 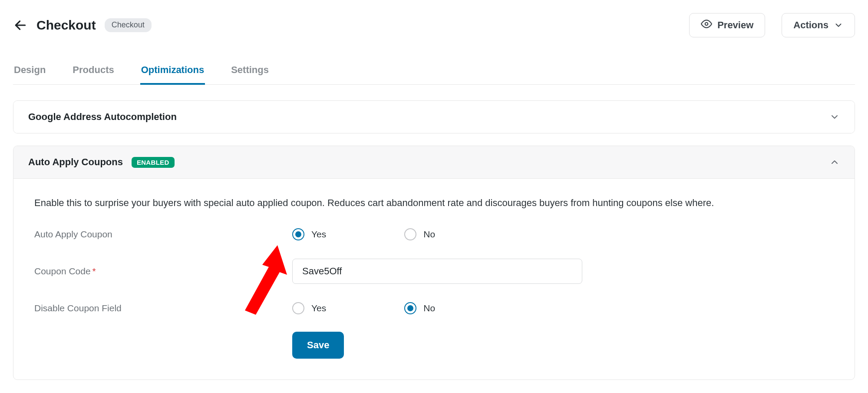 I want to click on tab-settings: Settings, so click(x=250, y=71).